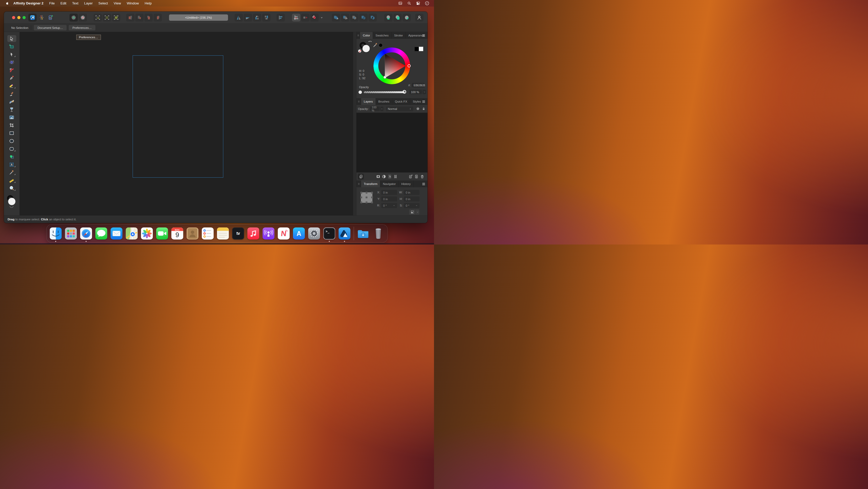  I want to click on transform-origin-button, so click(412, 212).